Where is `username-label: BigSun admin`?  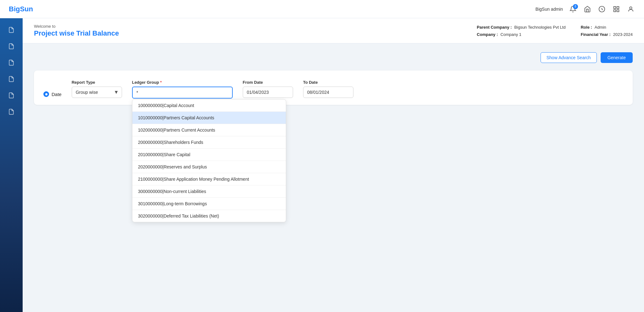
username-label: BigSun admin is located at coordinates (549, 9).